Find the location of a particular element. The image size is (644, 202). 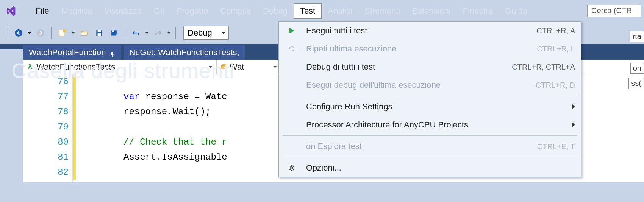

menu-compila: Compila is located at coordinates (236, 11).